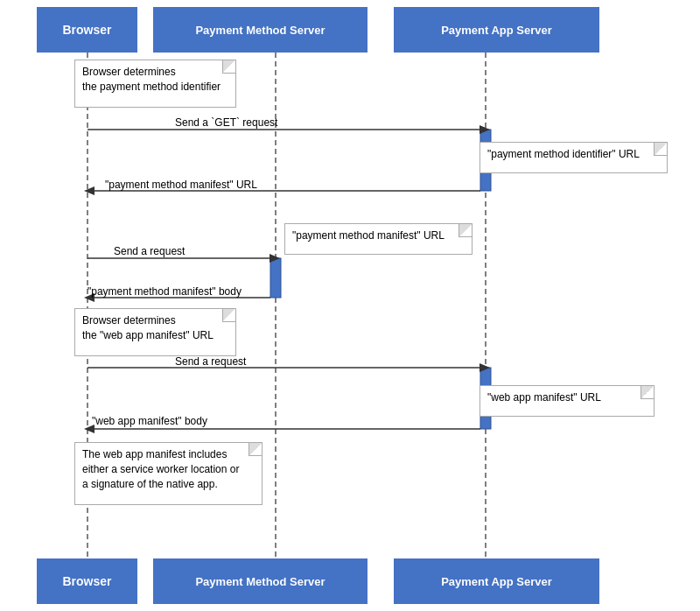 The height and width of the screenshot is (611, 700). I want to click on note-web-app-manifest-desc: The web app manifest includes either a s…, so click(168, 474).